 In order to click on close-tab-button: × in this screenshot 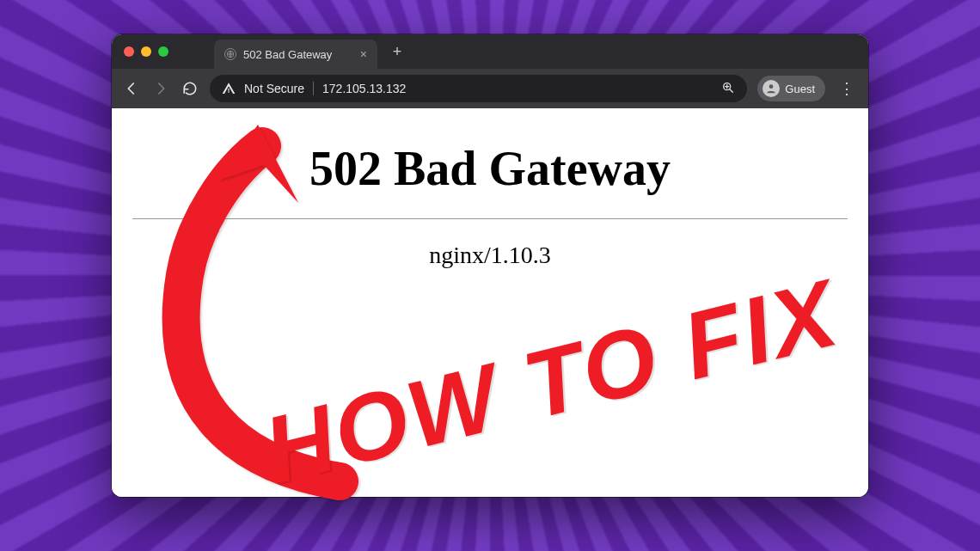, I will do `click(364, 54)`.